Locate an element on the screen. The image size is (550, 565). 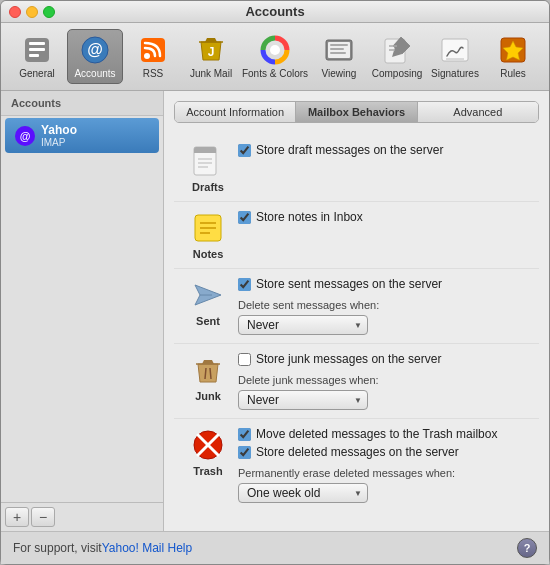
notes-row: Notes Store notes in Inbox is located at coordinates (356, 236).